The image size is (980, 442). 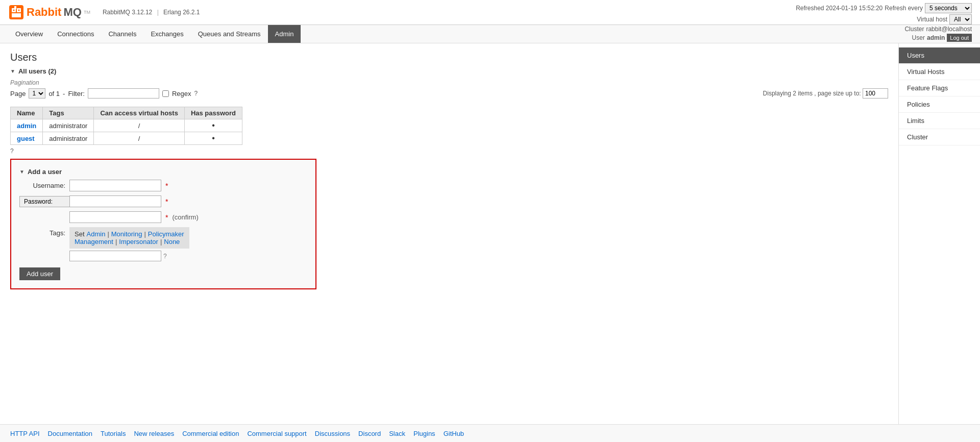 What do you see at coordinates (903, 8) in the screenshot?
I see `refresh-every-label: Refresh every` at bounding box center [903, 8].